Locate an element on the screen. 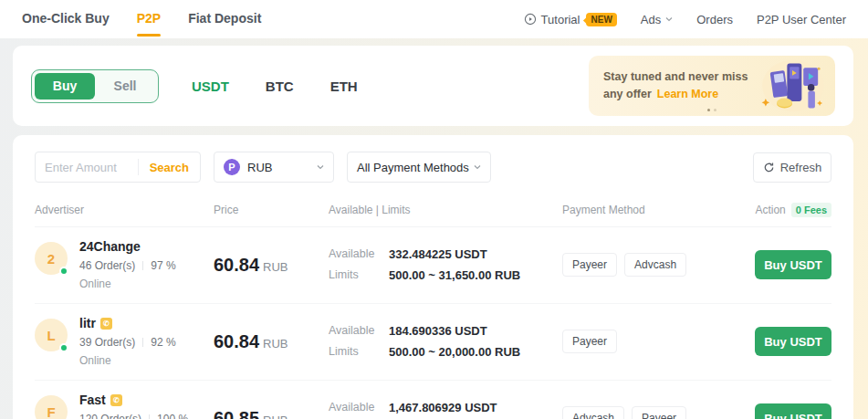 This screenshot has width=868, height=419. completion-rate: 100 % is located at coordinates (173, 416).